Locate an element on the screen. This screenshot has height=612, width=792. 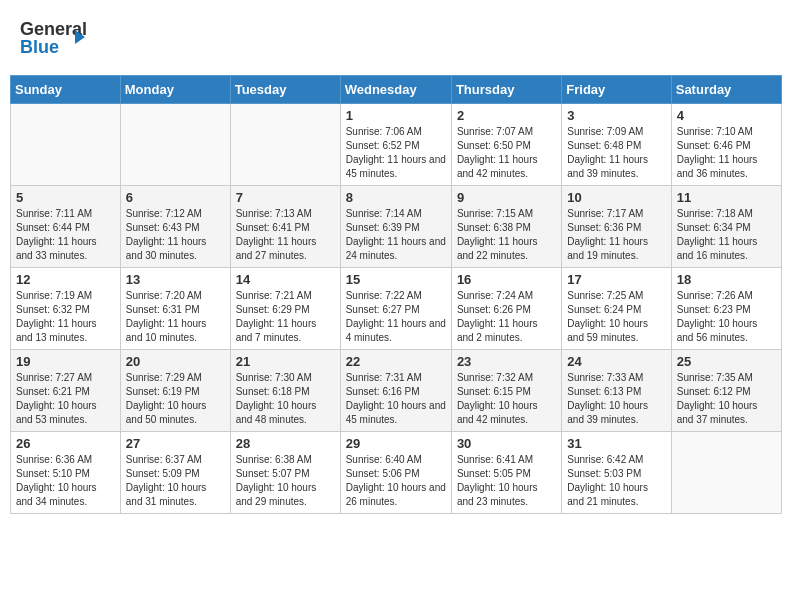
day-info: Sunrise: 7:13 AM Sunset: 6:41 PM Dayligh… is located at coordinates (286, 235).